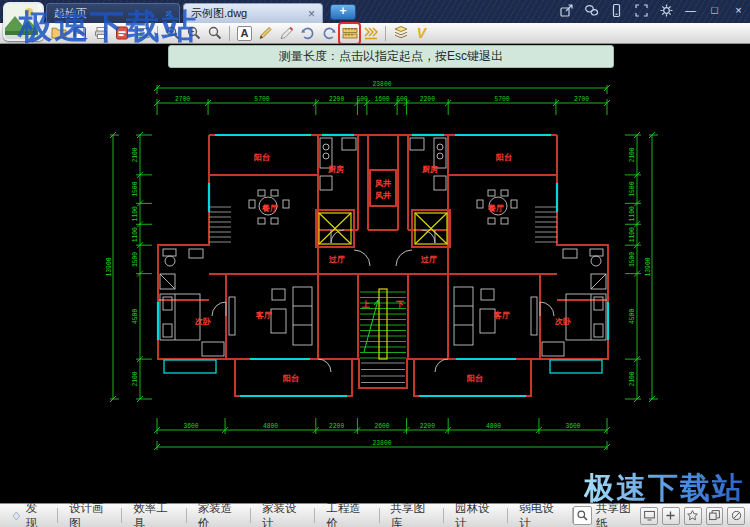 The width and height of the screenshot is (750, 527). Describe the element at coordinates (502, 100) in the screenshot. I see `svg-text: 5700` at that location.